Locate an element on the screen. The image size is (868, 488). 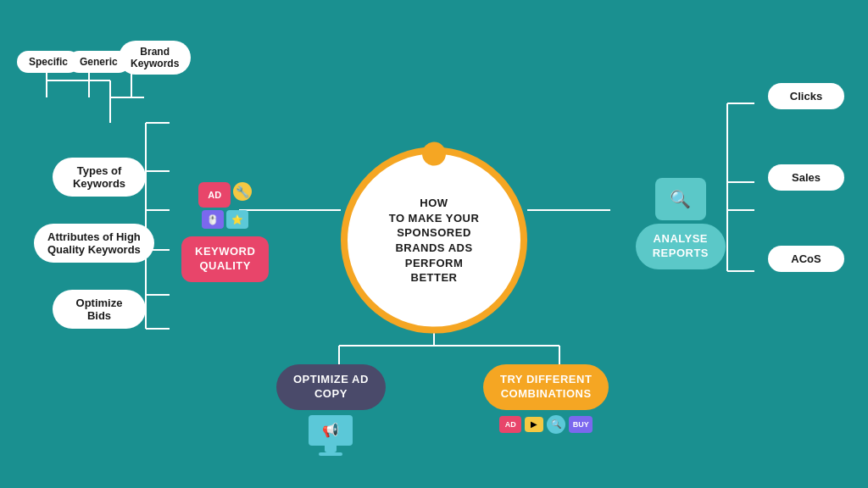
analyse-reports-node: 🔍 ANALYSE REPORTS is located at coordinates (681, 224).